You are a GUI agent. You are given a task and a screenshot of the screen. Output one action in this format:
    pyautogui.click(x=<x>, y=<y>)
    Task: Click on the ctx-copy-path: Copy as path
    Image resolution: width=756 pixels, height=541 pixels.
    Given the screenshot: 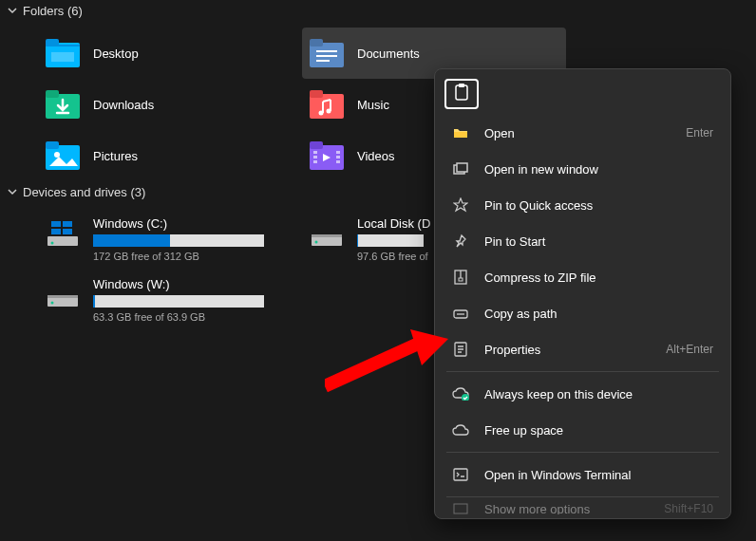 What is the action you would take?
    pyautogui.click(x=583, y=313)
    